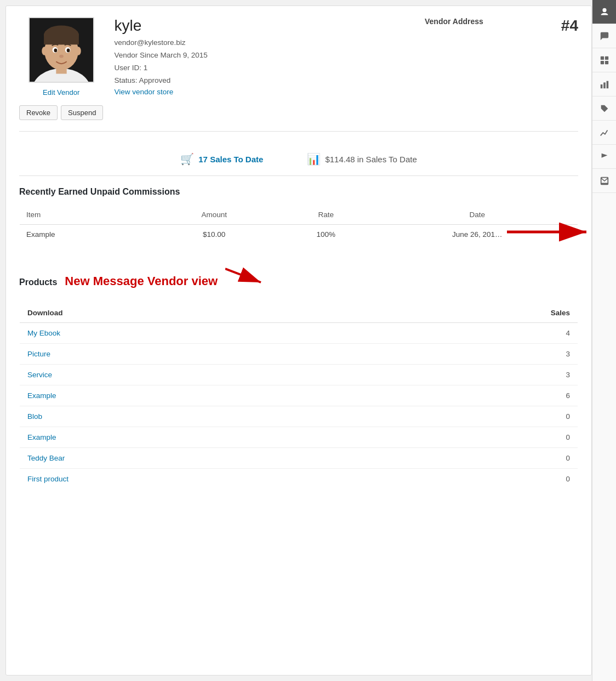 The width and height of the screenshot is (616, 681). Describe the element at coordinates (477, 215) in the screenshot. I see `col-date: Date` at that location.